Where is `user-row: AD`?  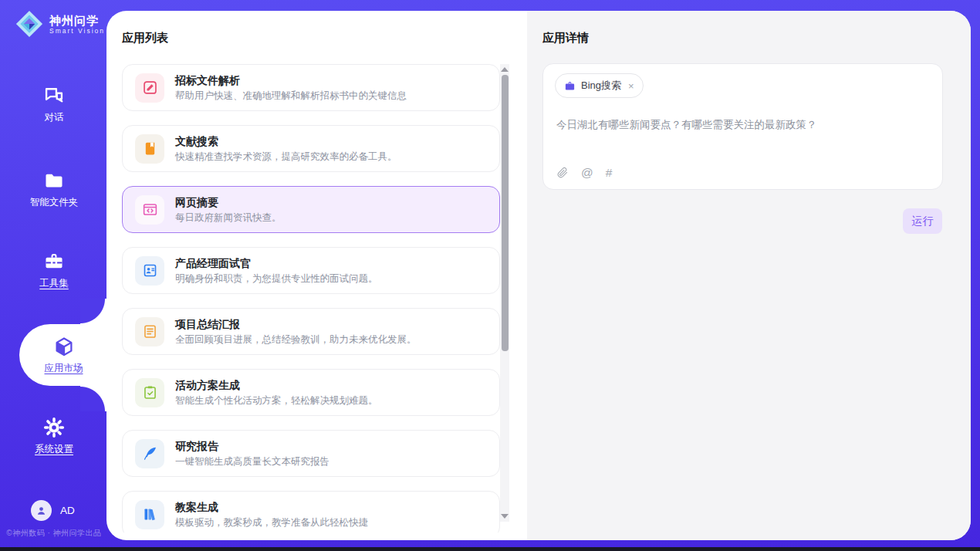
user-row: AD is located at coordinates (52, 511).